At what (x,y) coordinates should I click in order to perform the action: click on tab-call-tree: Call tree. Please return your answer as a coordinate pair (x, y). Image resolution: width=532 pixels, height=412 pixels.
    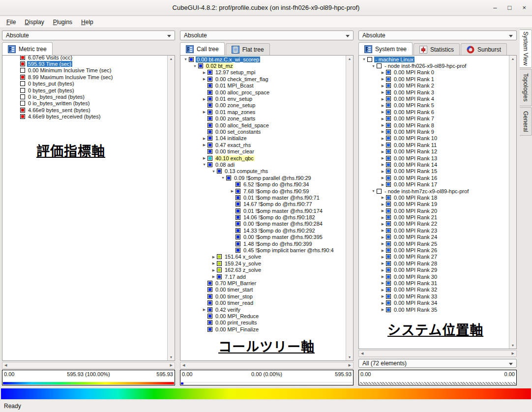
    Looking at the image, I should click on (203, 49).